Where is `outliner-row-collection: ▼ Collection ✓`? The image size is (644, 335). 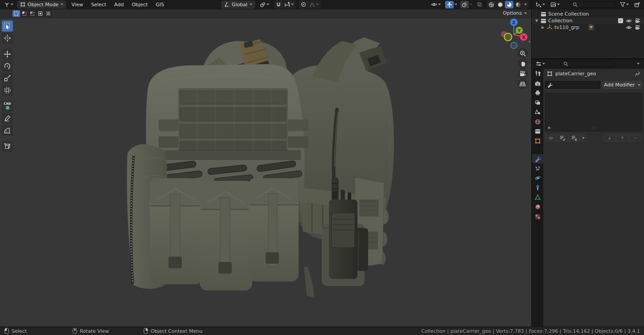 outliner-row-collection: ▼ Collection ✓ is located at coordinates (588, 20).